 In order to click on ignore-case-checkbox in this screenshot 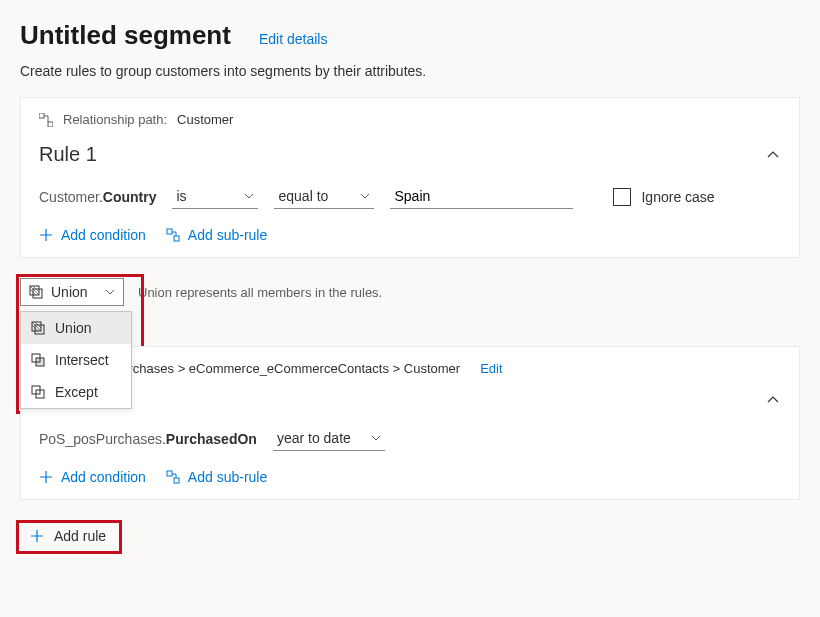, I will do `click(622, 197)`.